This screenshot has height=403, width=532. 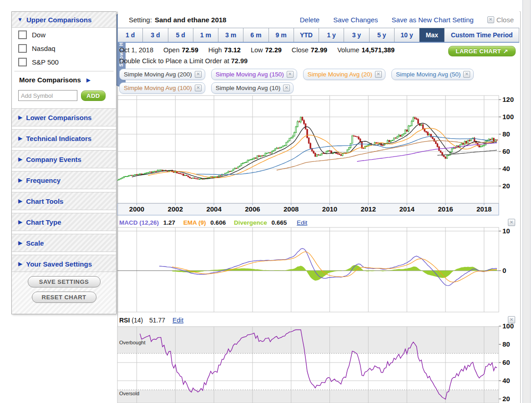 What do you see at coordinates (158, 75) in the screenshot?
I see `overlay-chip-label: Simple Moving Avg (200)` at bounding box center [158, 75].